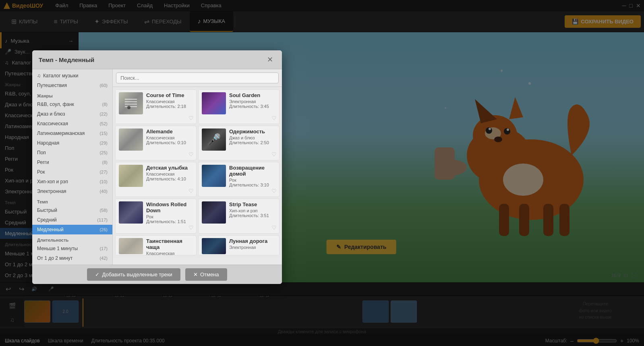  What do you see at coordinates (197, 176) in the screenshot?
I see `music-grid: Course of Time Классическая Длительность…` at bounding box center [197, 176].